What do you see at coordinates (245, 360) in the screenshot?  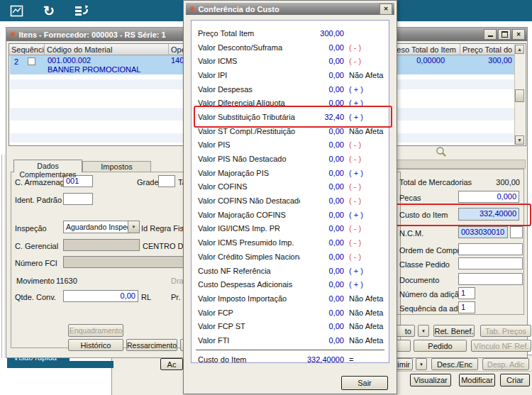 I see `total-label: Custo do Item` at bounding box center [245, 360].